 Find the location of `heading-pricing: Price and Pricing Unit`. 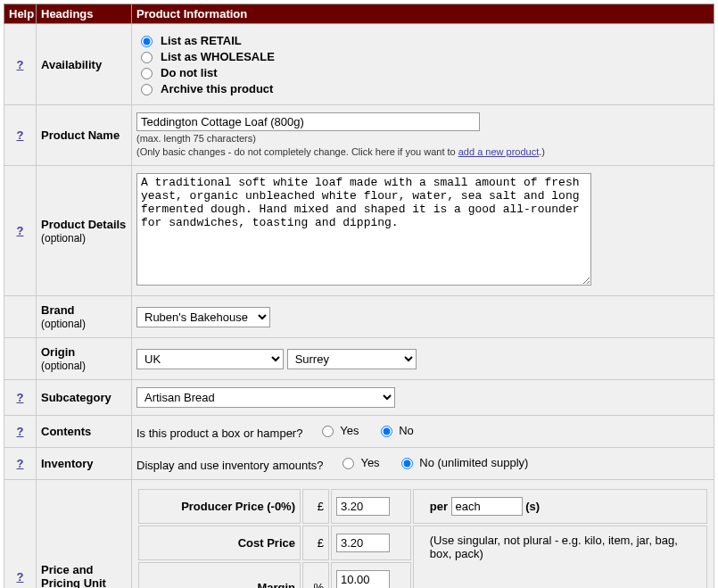

heading-pricing: Price and Pricing Unit is located at coordinates (84, 534).